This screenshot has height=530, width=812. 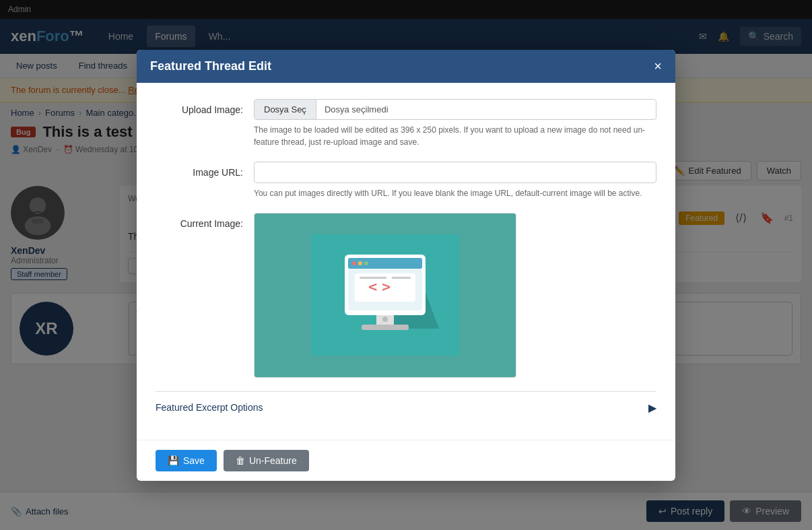 I want to click on upload-image-label: Upload Image:, so click(x=199, y=107).